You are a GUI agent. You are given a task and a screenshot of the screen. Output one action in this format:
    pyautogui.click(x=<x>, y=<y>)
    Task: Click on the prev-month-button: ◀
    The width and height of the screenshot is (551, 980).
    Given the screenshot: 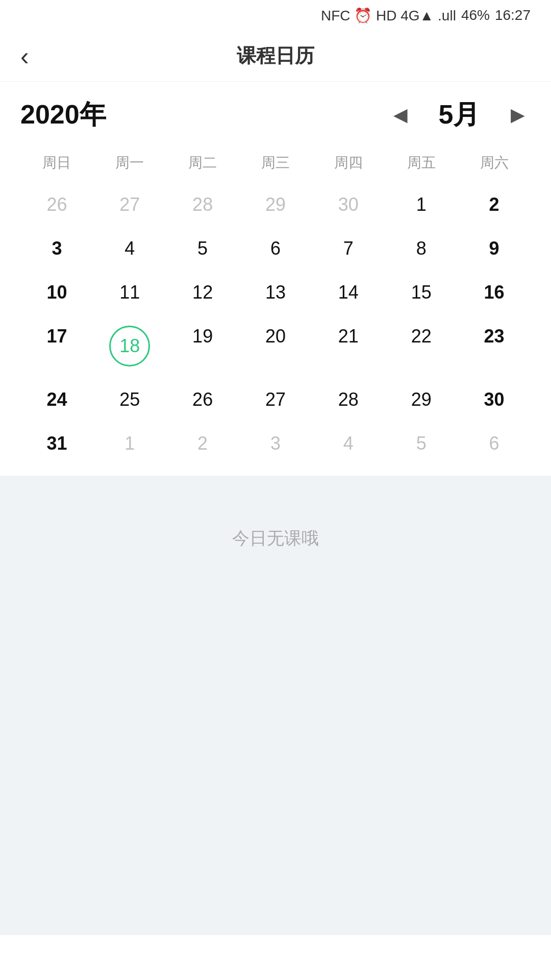 What is the action you would take?
    pyautogui.click(x=400, y=115)
    